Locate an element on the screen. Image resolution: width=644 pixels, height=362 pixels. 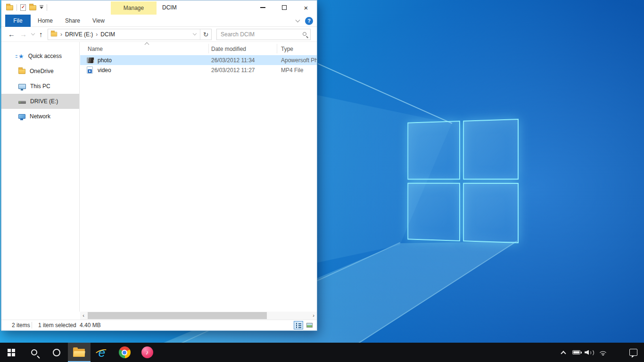
file-row-photo: photo 26/03/2012 11:34 Apowersoft Pho is located at coordinates (198, 60).